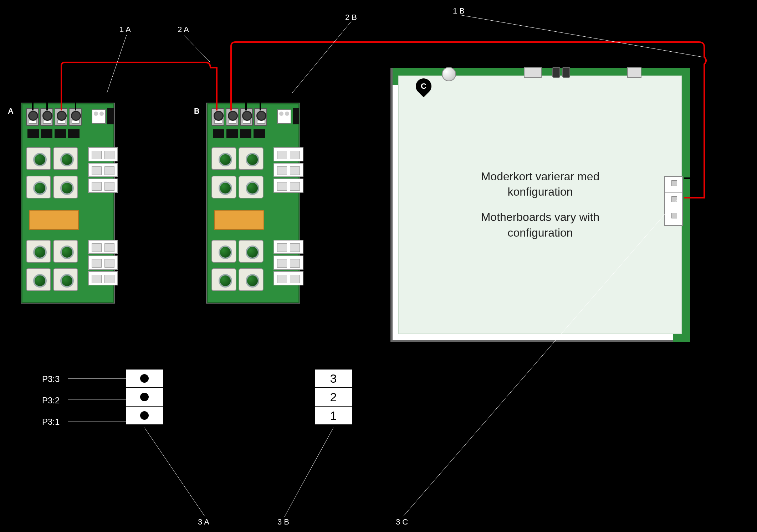 Image resolution: width=757 pixels, height=532 pixels. Describe the element at coordinates (53, 134) in the screenshot. I see `chip-row` at that location.